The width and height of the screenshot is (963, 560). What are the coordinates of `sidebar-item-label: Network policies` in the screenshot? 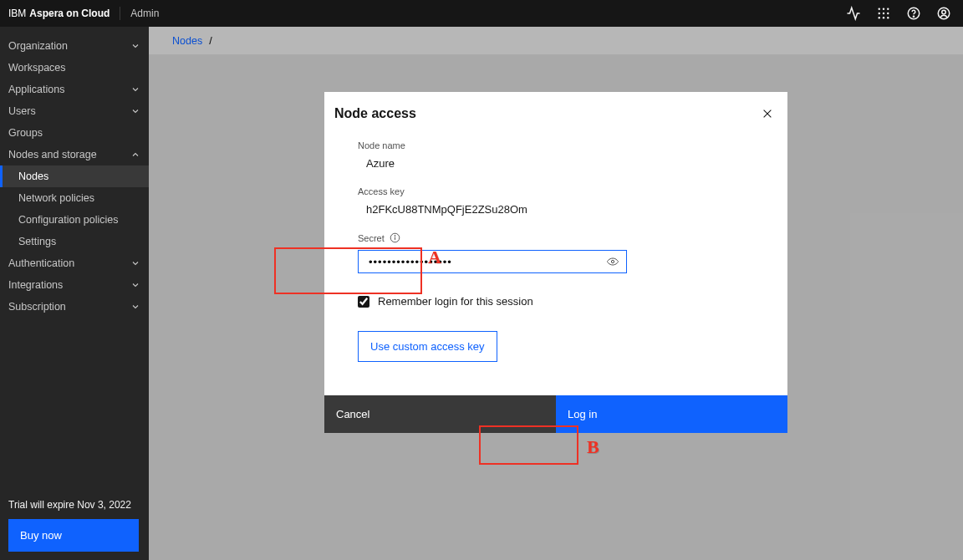 It's located at (57, 198).